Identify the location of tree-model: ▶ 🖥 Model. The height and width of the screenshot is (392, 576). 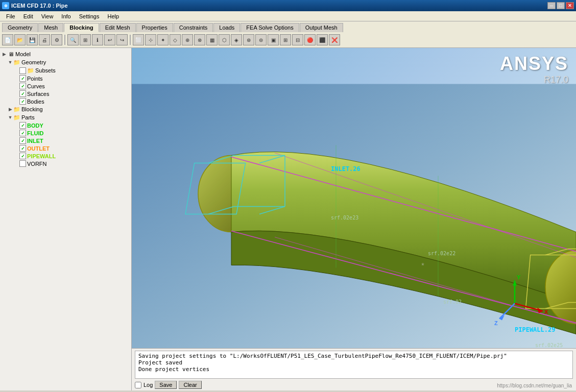
(65, 54).